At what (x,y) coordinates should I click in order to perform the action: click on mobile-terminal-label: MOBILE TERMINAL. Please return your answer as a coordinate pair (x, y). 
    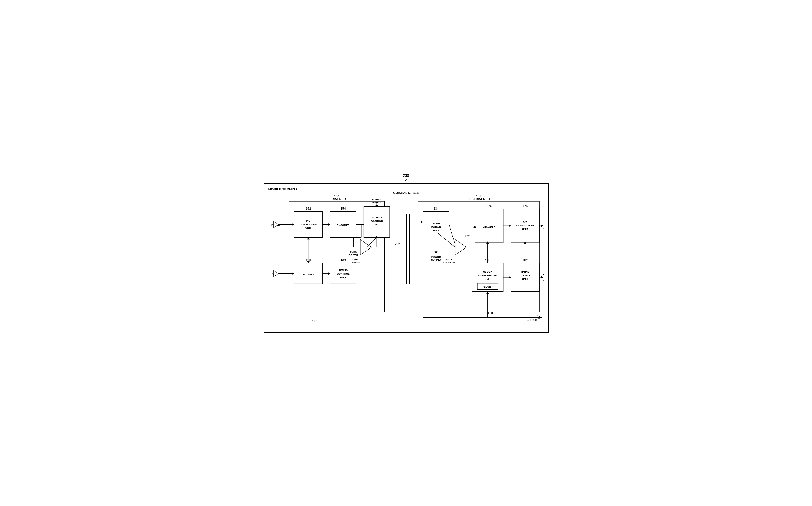
    Looking at the image, I should click on (406, 189).